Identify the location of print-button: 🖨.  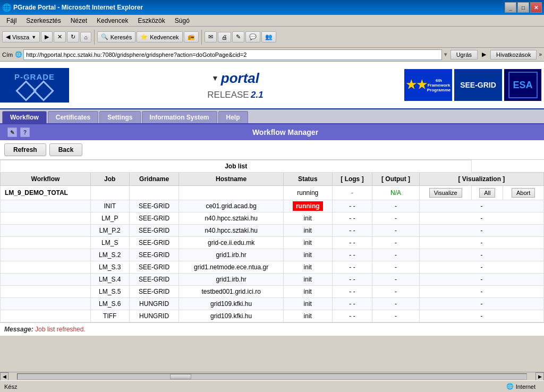
(224, 37).